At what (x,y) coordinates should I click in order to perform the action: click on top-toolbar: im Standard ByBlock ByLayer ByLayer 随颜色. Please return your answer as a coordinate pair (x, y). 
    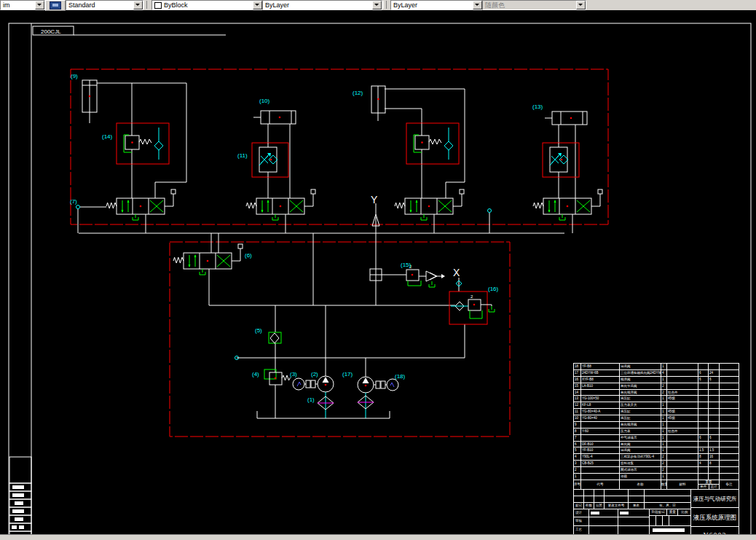
    Looking at the image, I should click on (378, 5).